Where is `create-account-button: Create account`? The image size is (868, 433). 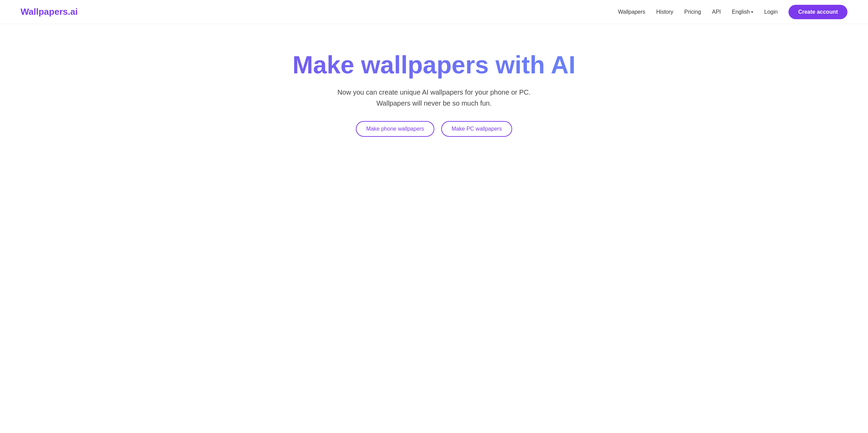 create-account-button: Create account is located at coordinates (818, 12).